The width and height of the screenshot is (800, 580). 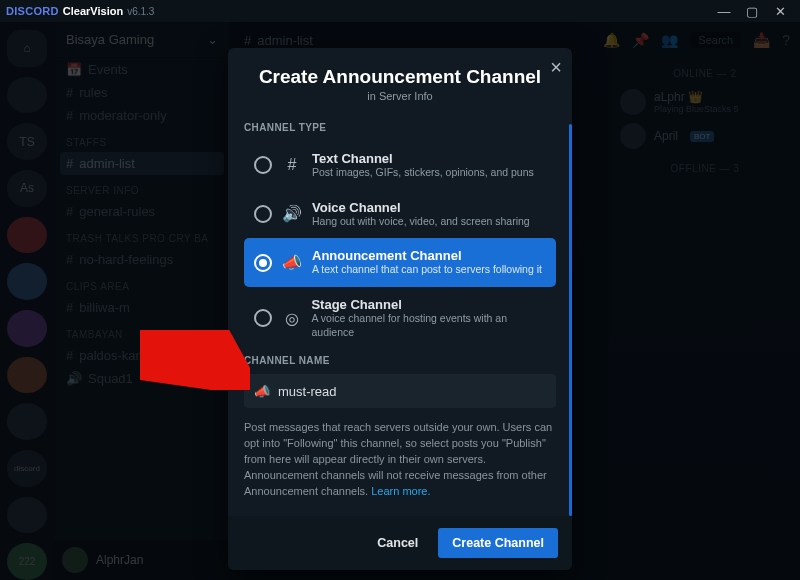 I want to click on modal-title: Create Announcement Channel, so click(x=400, y=69).